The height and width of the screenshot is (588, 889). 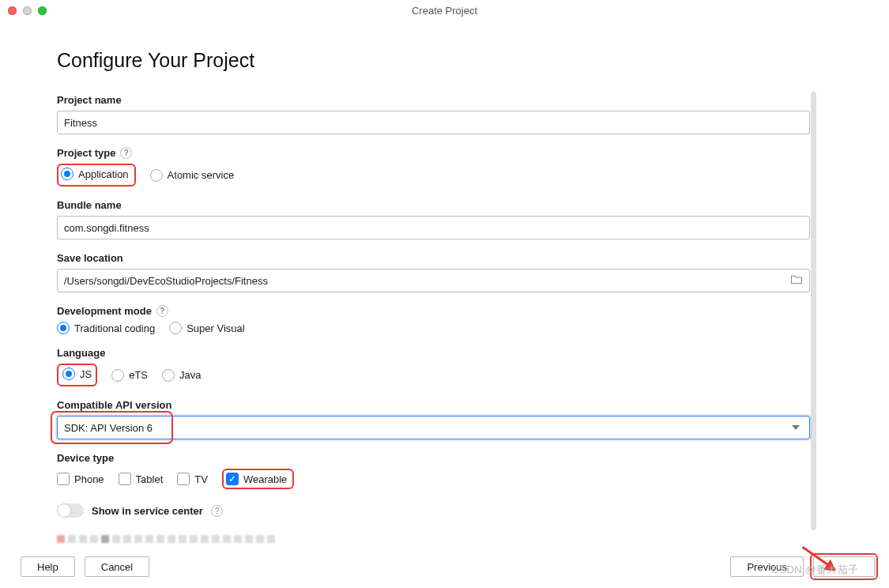 What do you see at coordinates (106, 328) in the screenshot?
I see `radio-traditional: Traditional coding` at bounding box center [106, 328].